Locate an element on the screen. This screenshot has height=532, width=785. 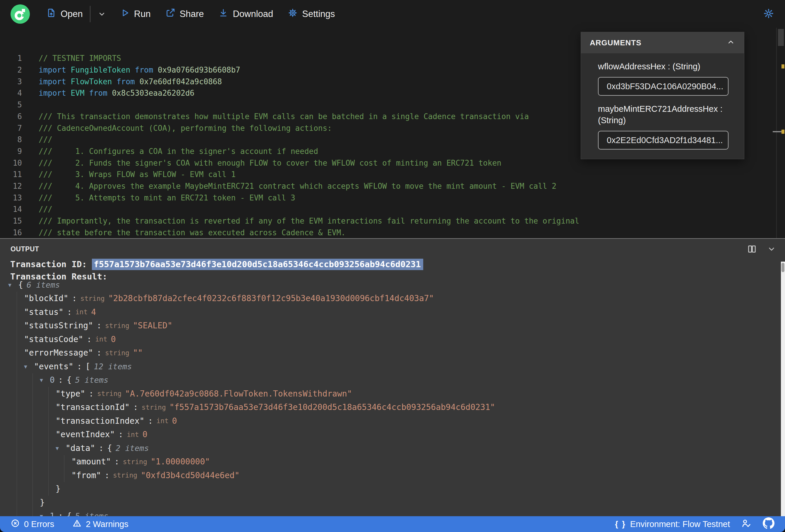
arguments-title: ARGUMENTS is located at coordinates (615, 43).